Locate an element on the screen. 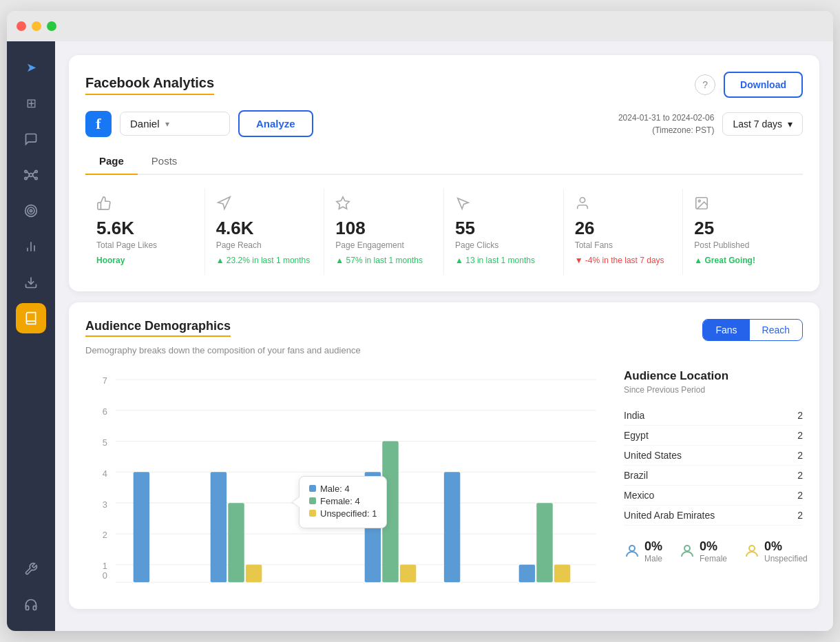  male-icon is located at coordinates (632, 551).